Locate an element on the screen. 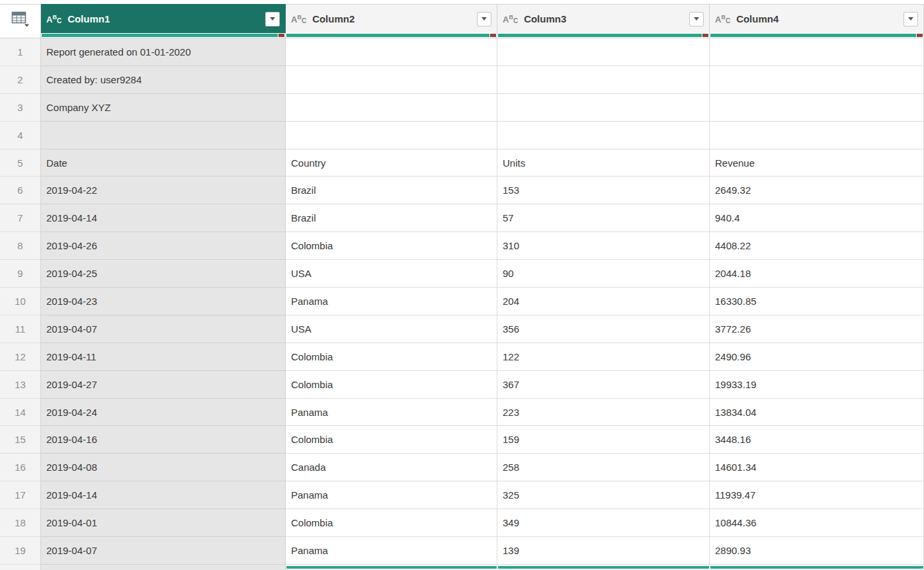 The height and width of the screenshot is (570, 924). table-cell: 122 is located at coordinates (603, 357).